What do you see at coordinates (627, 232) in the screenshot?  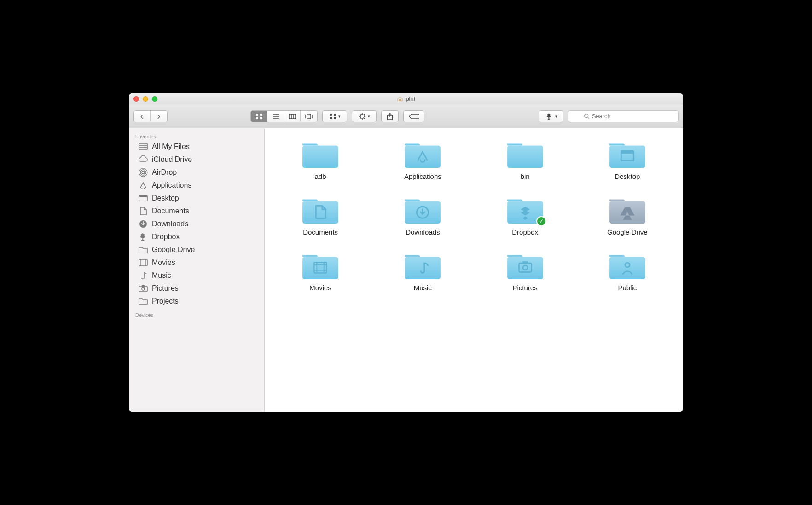 I see `folder-label: Google Drive` at bounding box center [627, 232].